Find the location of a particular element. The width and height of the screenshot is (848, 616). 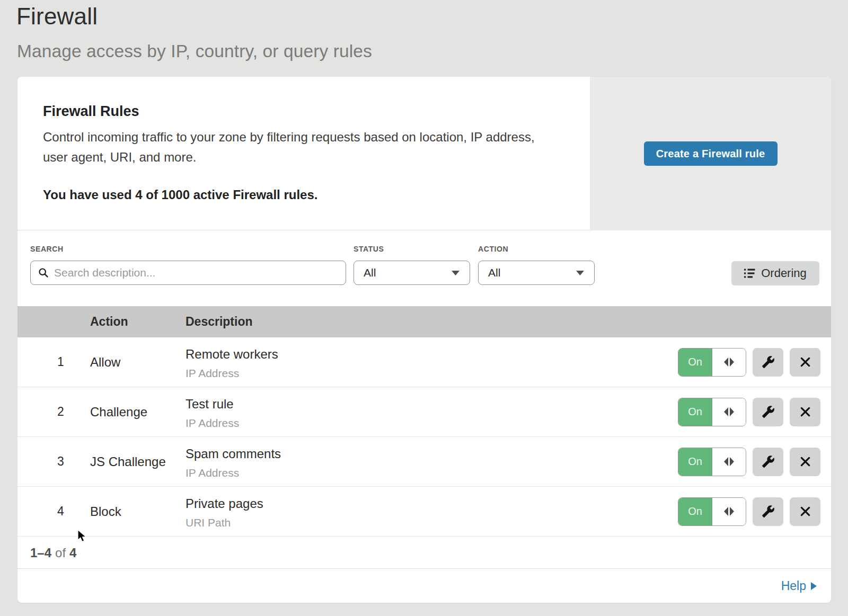

help-bar: Help is located at coordinates (424, 586).